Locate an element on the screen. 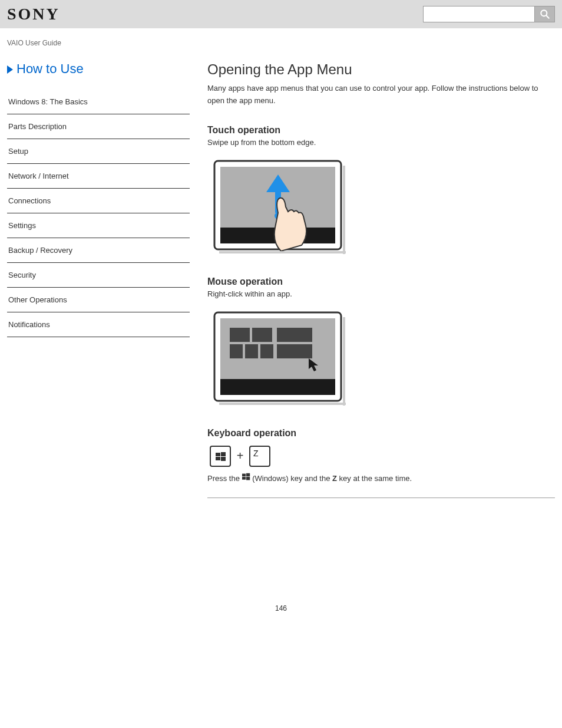  search-input is located at coordinates (479, 14).